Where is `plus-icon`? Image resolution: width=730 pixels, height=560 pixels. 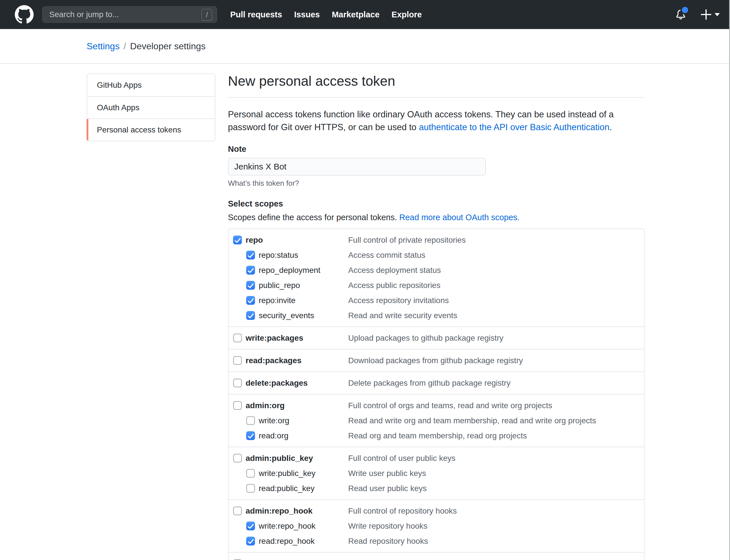
plus-icon is located at coordinates (706, 15).